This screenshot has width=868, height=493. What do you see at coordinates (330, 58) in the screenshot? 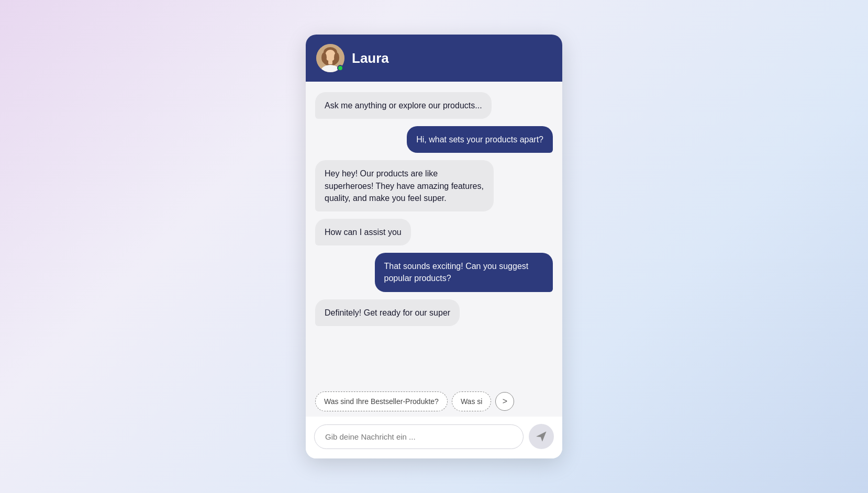
I see `avatar-wrapper` at bounding box center [330, 58].